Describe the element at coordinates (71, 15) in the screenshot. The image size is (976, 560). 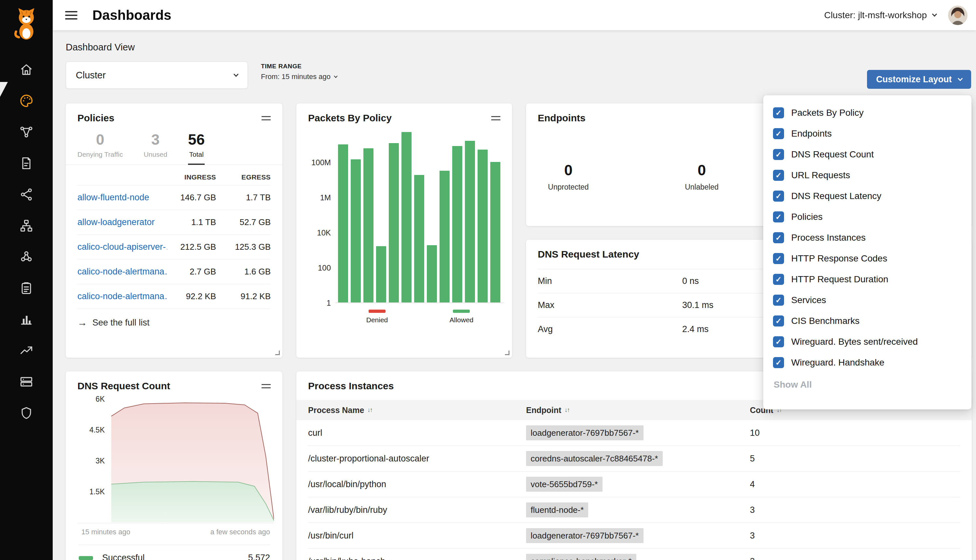
I see `menu-icon` at that location.